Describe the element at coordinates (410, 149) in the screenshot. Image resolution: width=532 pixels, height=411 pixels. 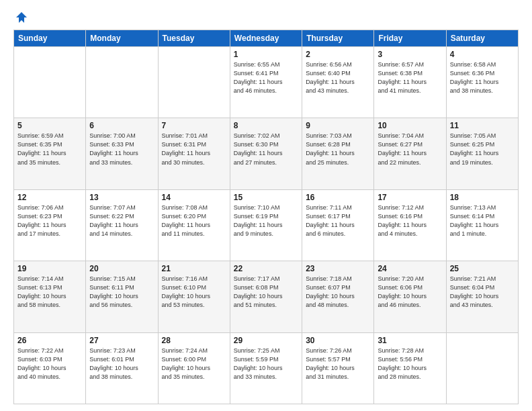
I see `day-info: Sunrise: 7:04 AM Sunset: 6:27 PM Dayligh…` at that location.